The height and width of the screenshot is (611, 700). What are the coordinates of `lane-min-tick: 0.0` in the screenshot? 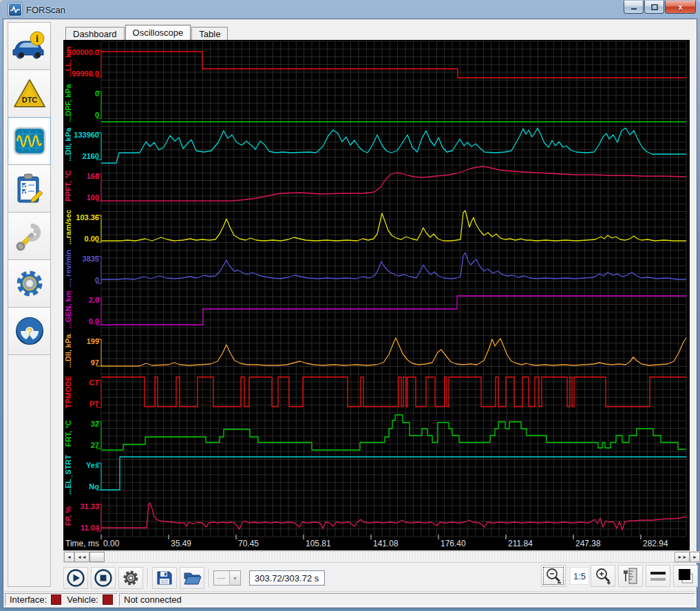 It's located at (94, 321).